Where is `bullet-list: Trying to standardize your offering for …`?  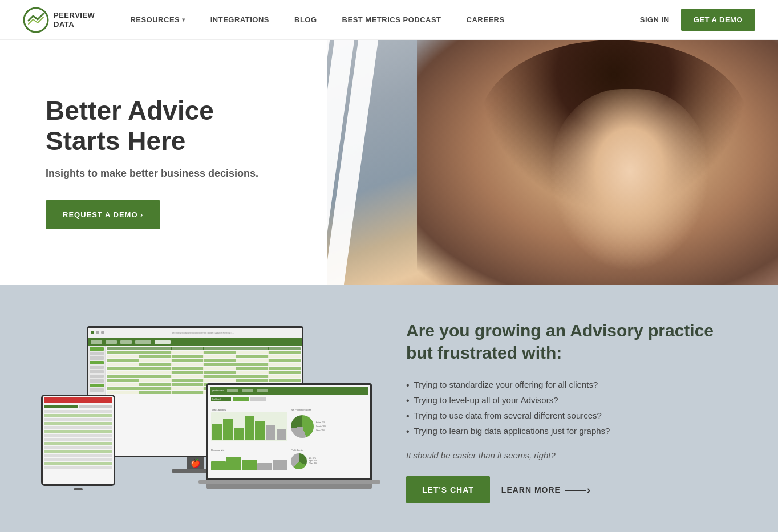
bullet-list: Trying to standardize your offering for … is located at coordinates (572, 408).